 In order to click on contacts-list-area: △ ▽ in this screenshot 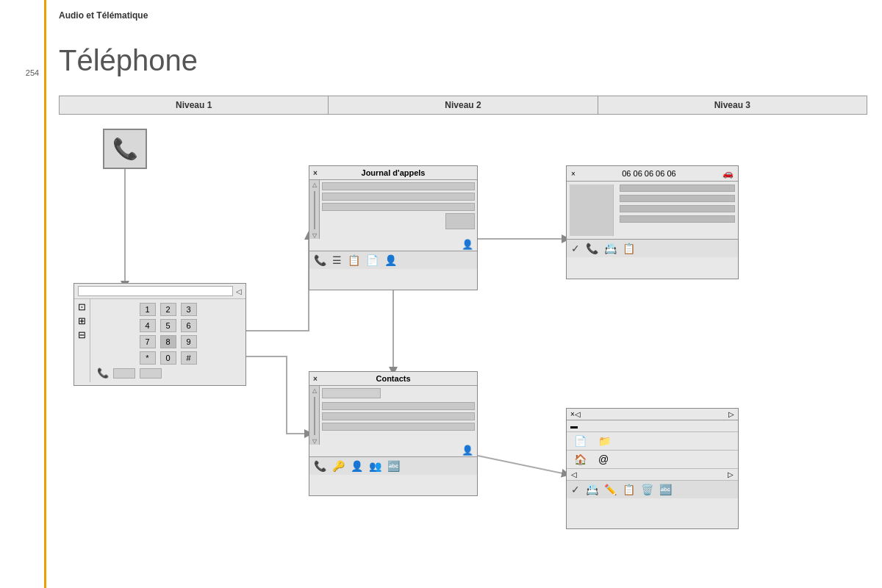, I will do `click(393, 415)`.